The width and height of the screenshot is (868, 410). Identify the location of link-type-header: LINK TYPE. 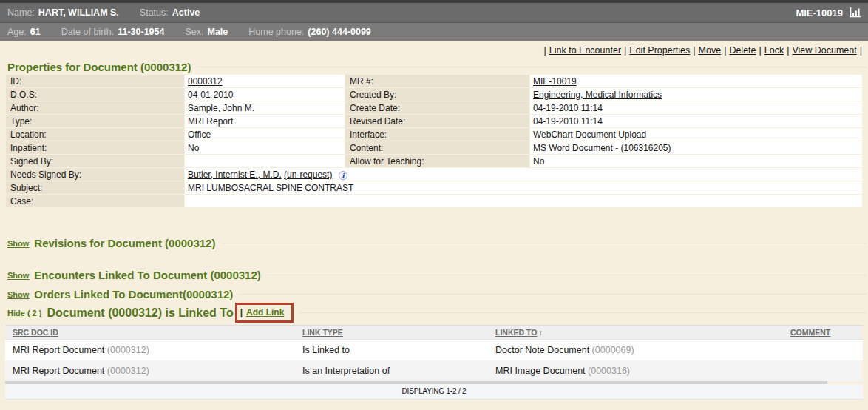
(392, 333).